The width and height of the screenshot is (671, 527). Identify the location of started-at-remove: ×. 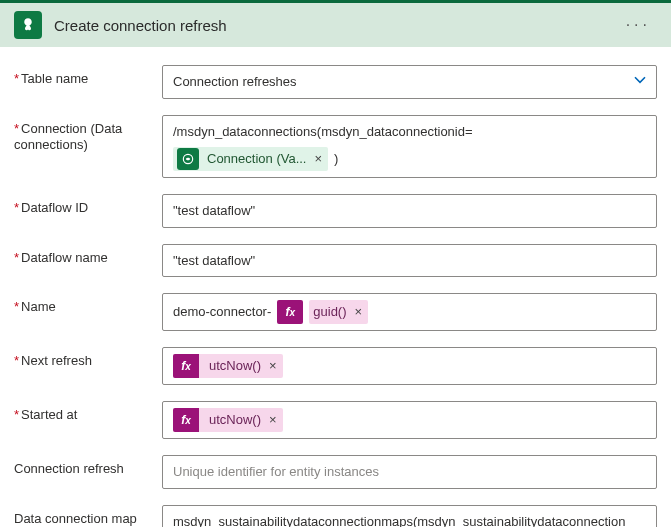
(273, 420).